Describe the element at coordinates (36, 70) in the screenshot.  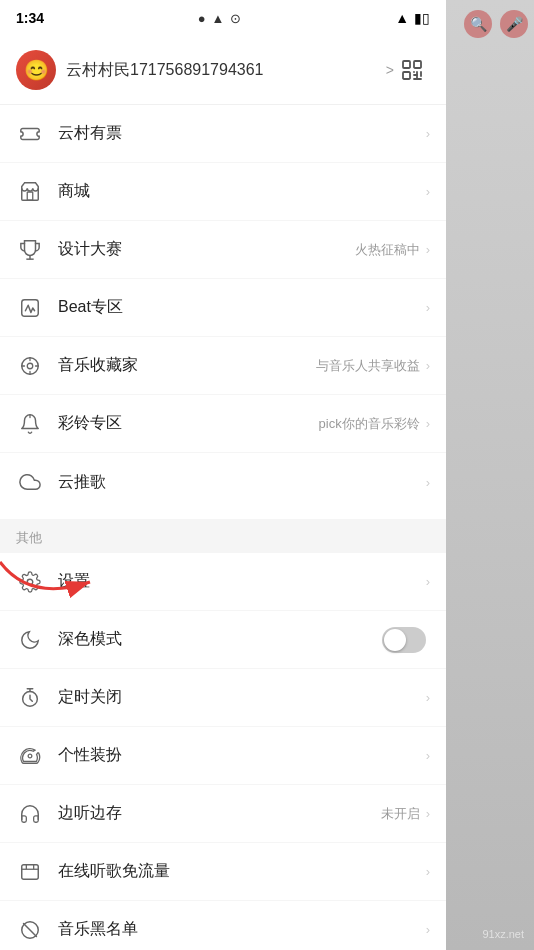
I see `avatar: 😊` at that location.